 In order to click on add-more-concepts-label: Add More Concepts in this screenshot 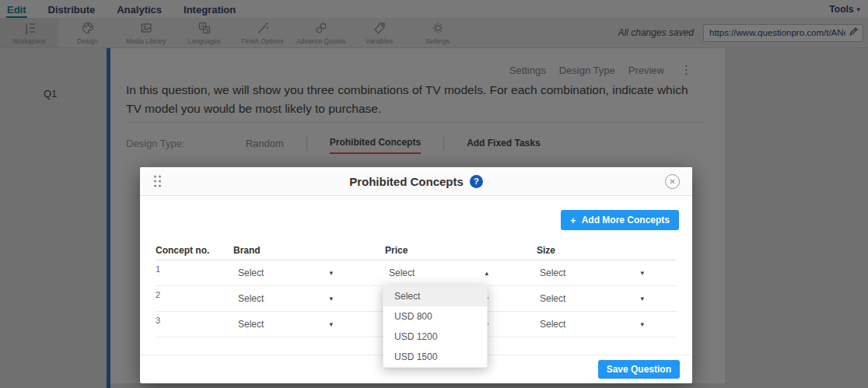, I will do `click(625, 220)`.